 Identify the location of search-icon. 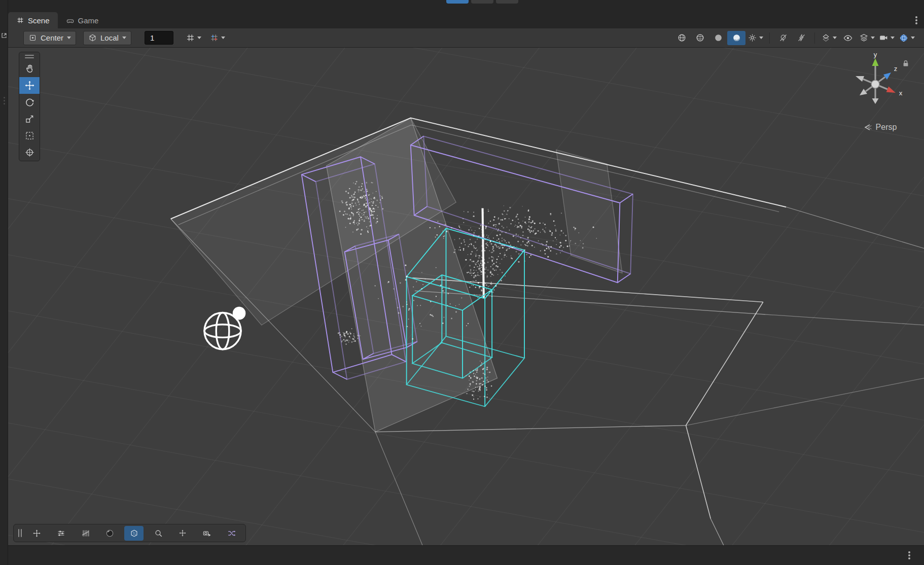
(158, 534).